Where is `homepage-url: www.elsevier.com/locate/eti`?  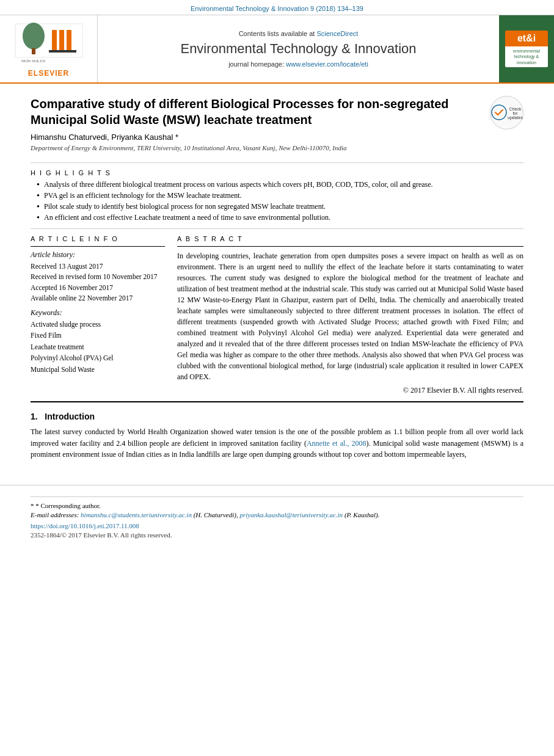
homepage-url: www.elsevier.com/locate/eti is located at coordinates (327, 64).